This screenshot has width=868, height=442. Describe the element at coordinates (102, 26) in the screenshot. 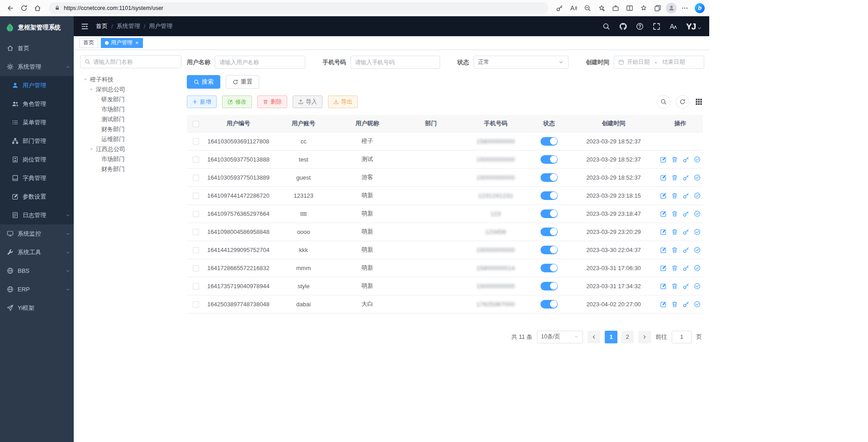

I see `breadcrumb-item: 首页` at that location.